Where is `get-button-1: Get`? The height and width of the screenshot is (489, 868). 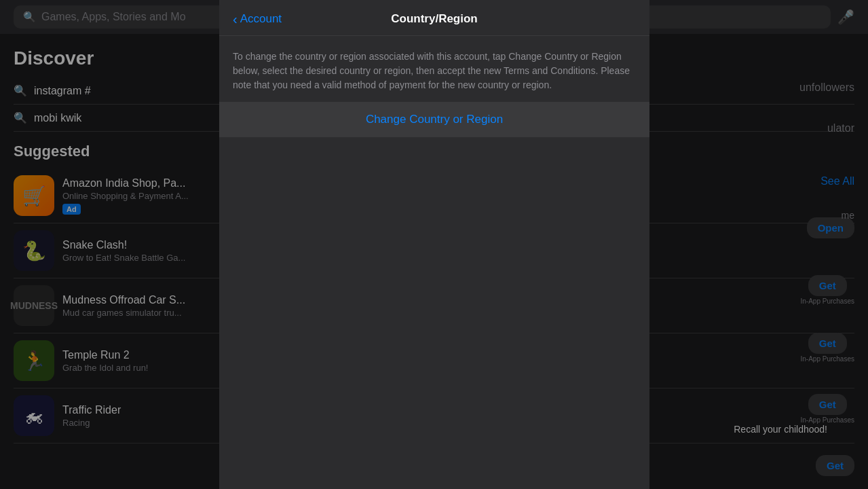
get-button-1: Get is located at coordinates (828, 285).